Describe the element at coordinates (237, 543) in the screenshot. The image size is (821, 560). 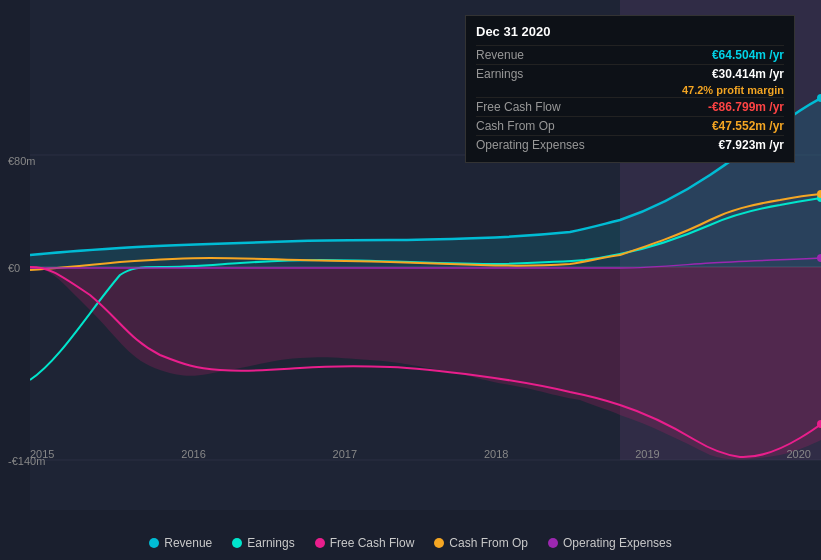
I see `legend-dot-earnings` at that location.